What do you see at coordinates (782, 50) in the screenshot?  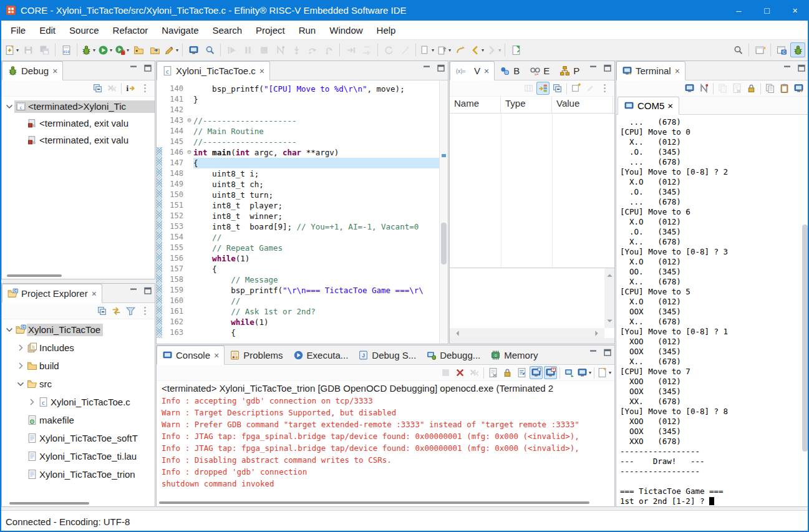 I see `c-persp-button: C` at bounding box center [782, 50].